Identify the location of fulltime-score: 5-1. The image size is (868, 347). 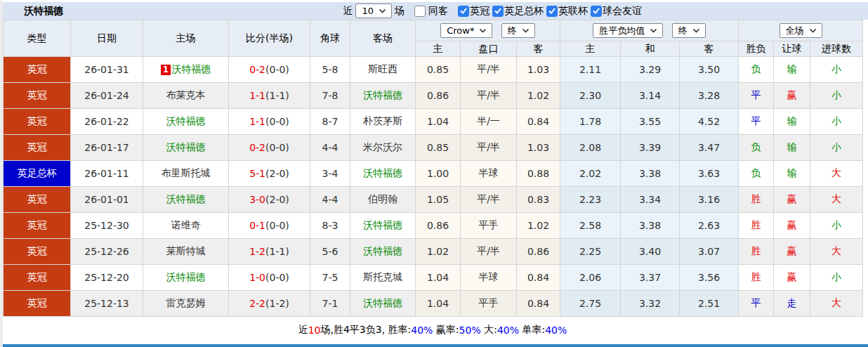
(257, 174).